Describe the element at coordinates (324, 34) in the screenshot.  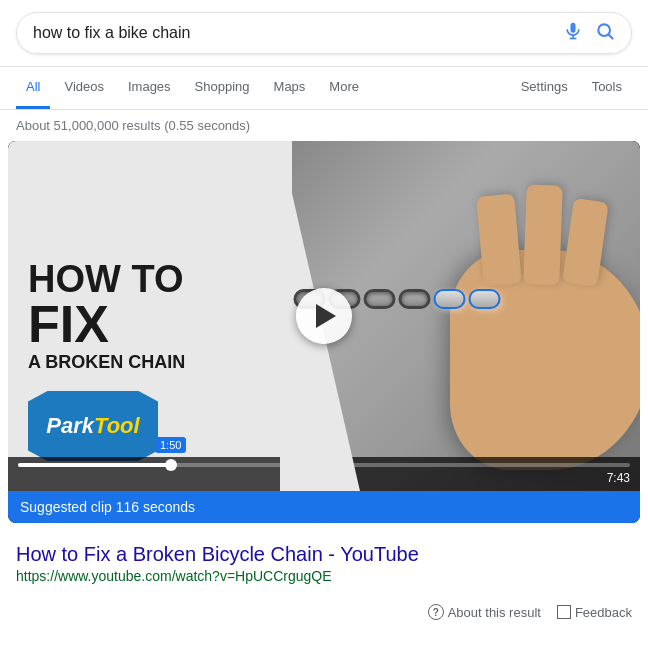
I see `search-bar-container` at that location.